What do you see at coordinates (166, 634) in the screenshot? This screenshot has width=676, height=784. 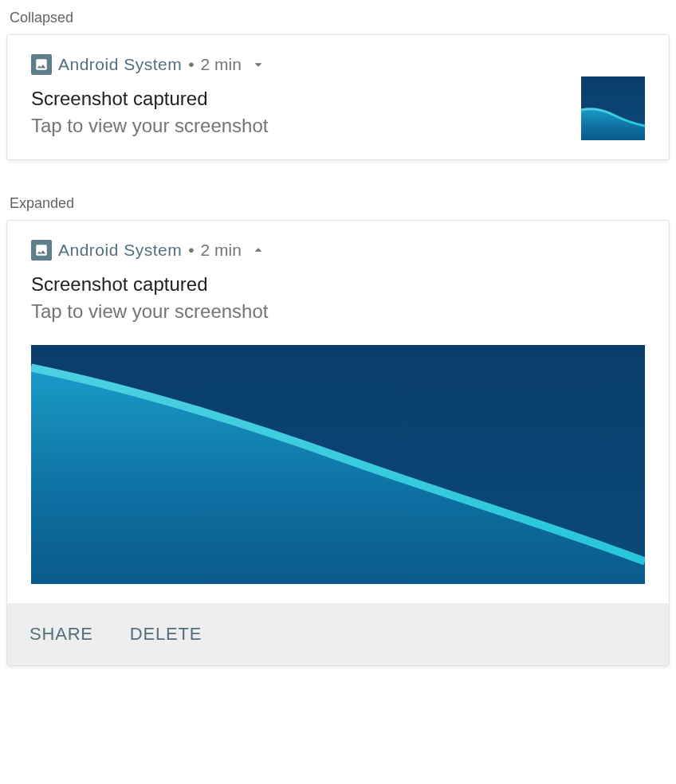 I see `delete-button: DELETE` at bounding box center [166, 634].